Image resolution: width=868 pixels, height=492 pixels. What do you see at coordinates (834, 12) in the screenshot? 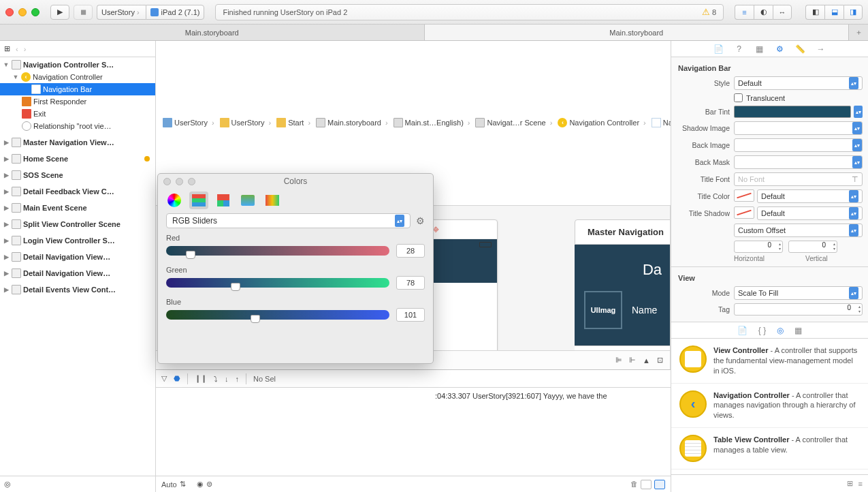
I see `toggle-debug-button: ⬓` at bounding box center [834, 12].